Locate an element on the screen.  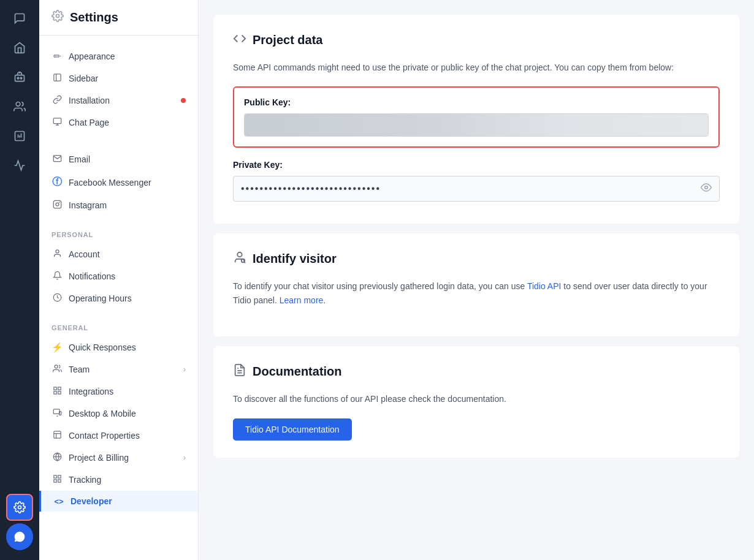
icon-bar-top is located at coordinates (20, 249).